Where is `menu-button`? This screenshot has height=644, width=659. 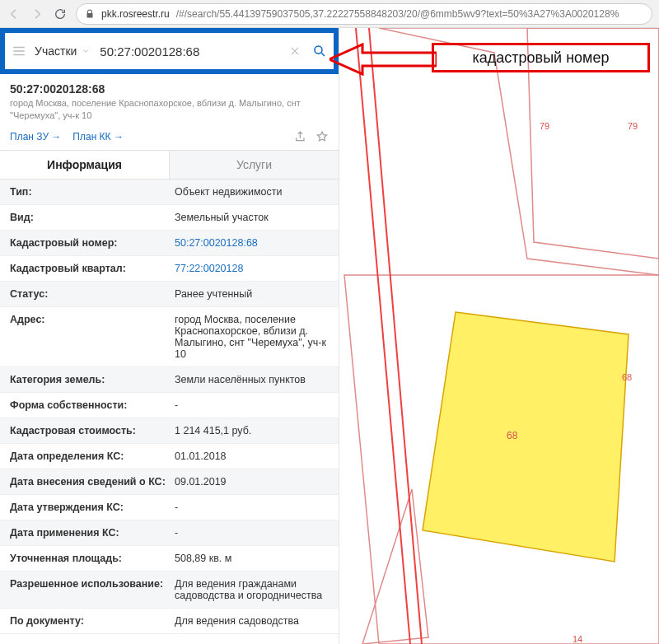 menu-button is located at coordinates (19, 51).